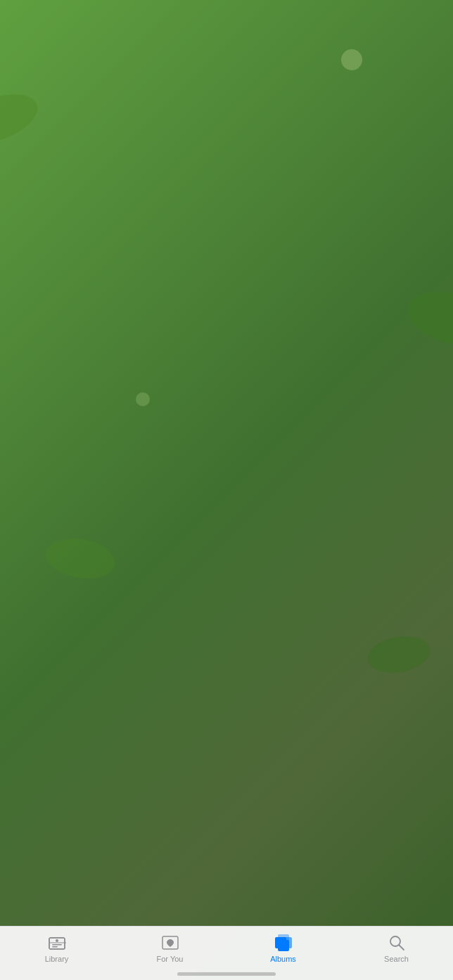  I want to click on tab-for-you-label: For You, so click(170, 959).